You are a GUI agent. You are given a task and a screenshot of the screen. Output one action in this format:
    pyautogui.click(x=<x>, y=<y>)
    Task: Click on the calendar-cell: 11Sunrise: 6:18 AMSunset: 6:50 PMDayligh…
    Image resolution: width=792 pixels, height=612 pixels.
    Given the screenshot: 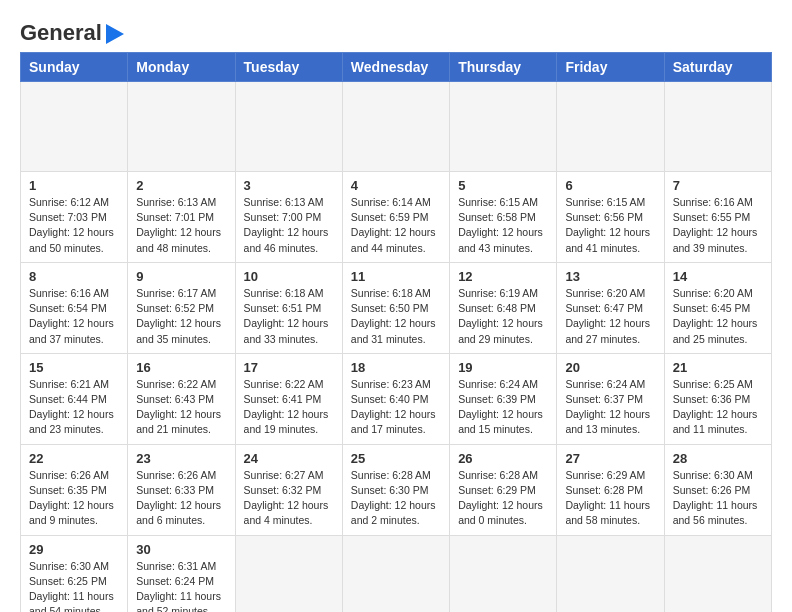 What is the action you would take?
    pyautogui.click(x=396, y=308)
    